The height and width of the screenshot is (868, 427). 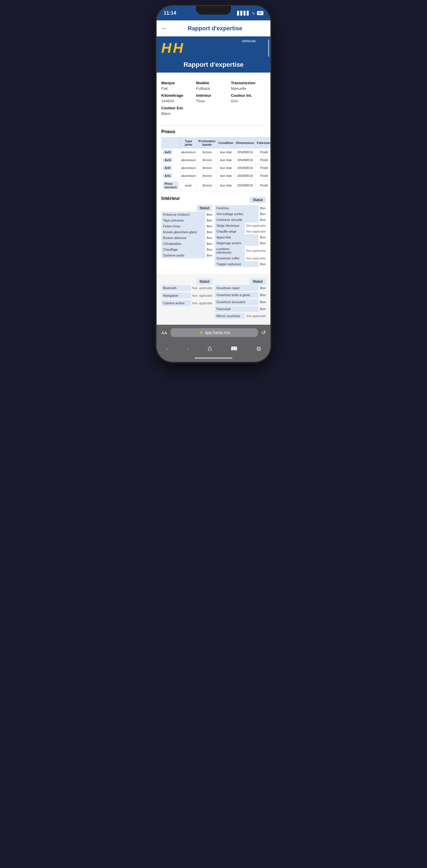 I want to click on url-bar: 🔒 app.hasta.ma, so click(x=214, y=333).